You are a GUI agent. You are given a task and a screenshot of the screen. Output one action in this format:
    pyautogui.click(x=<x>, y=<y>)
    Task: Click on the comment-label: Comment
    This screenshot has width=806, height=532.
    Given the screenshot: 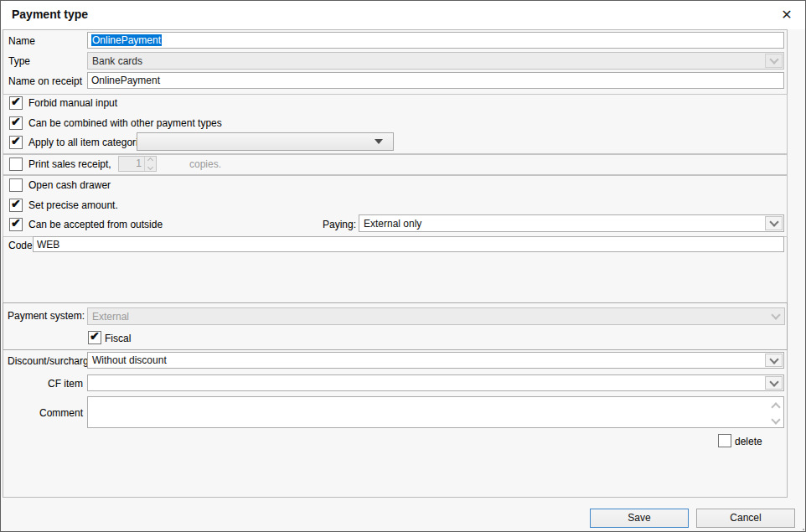 What is the action you would take?
    pyautogui.click(x=45, y=413)
    